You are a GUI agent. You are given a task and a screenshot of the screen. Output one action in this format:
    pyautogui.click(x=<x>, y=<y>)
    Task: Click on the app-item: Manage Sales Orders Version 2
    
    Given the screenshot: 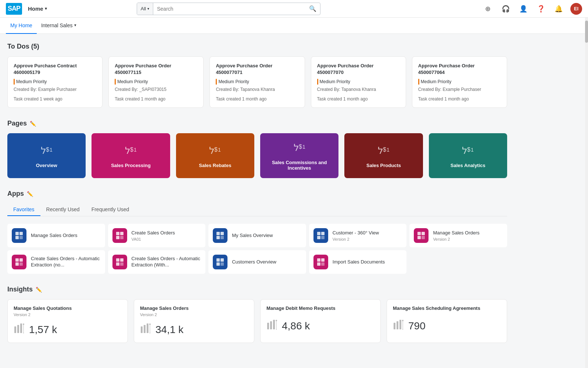 What is the action you would take?
    pyautogui.click(x=458, y=236)
    